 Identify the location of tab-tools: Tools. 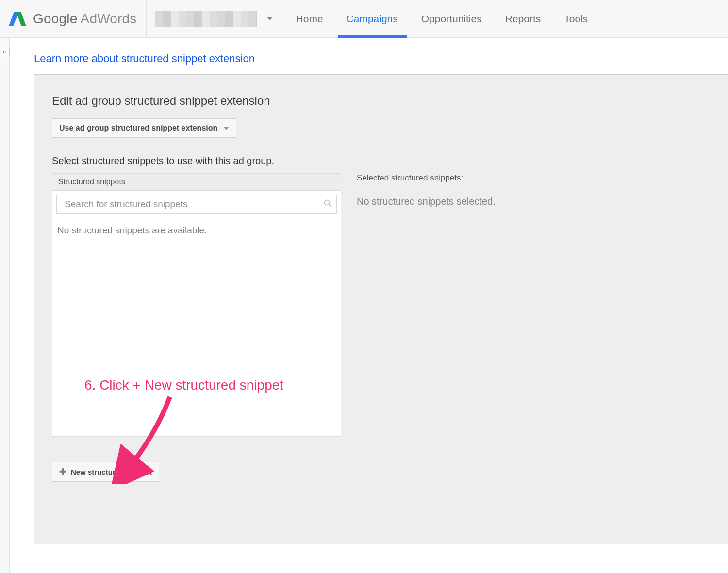
(576, 18).